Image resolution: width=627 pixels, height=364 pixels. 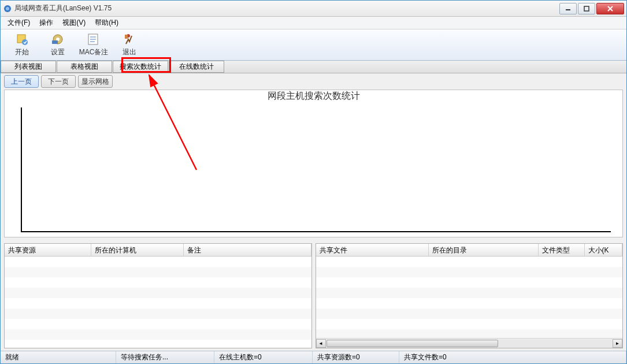 I want to click on col-shared-resource: 共享资源, so click(x=48, y=250).